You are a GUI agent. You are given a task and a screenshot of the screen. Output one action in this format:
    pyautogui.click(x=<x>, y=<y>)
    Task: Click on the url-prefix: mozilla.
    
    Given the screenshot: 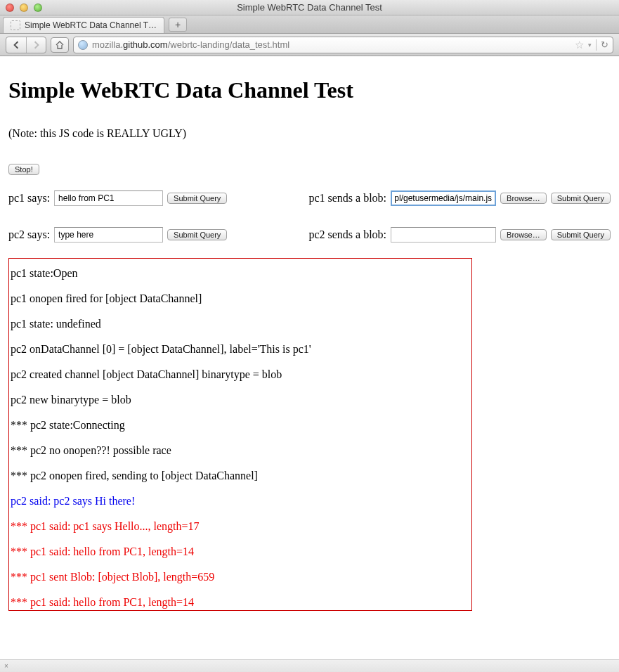 What is the action you would take?
    pyautogui.click(x=107, y=45)
    